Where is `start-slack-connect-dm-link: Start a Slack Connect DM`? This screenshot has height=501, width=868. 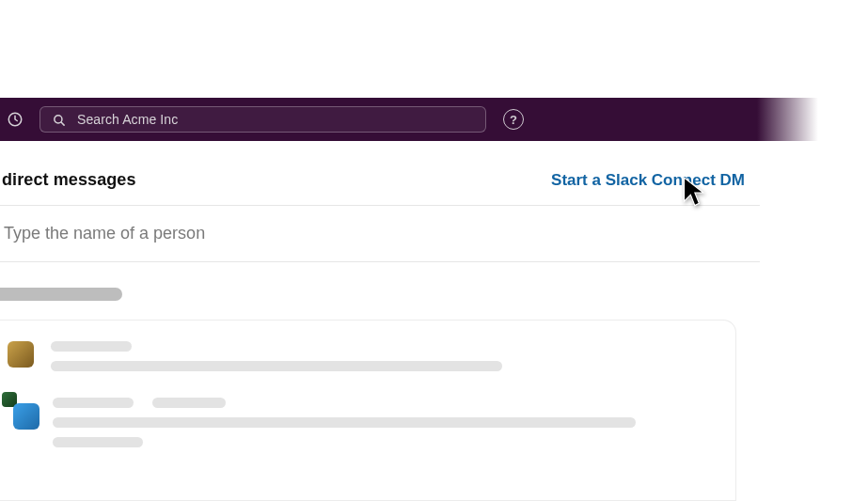
start-slack-connect-dm-link: Start a Slack Connect DM is located at coordinates (648, 180).